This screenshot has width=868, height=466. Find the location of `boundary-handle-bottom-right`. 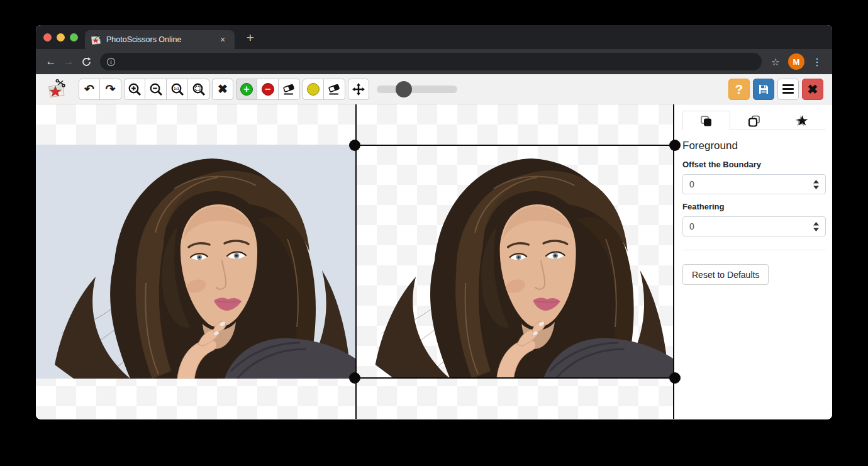

boundary-handle-bottom-right is located at coordinates (675, 378).